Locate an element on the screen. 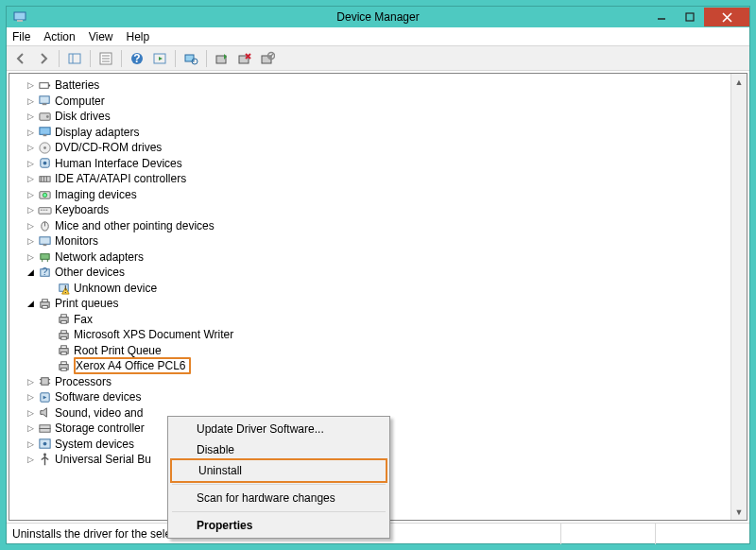  tree-node-label: Human Interface Devices is located at coordinates (119, 163).